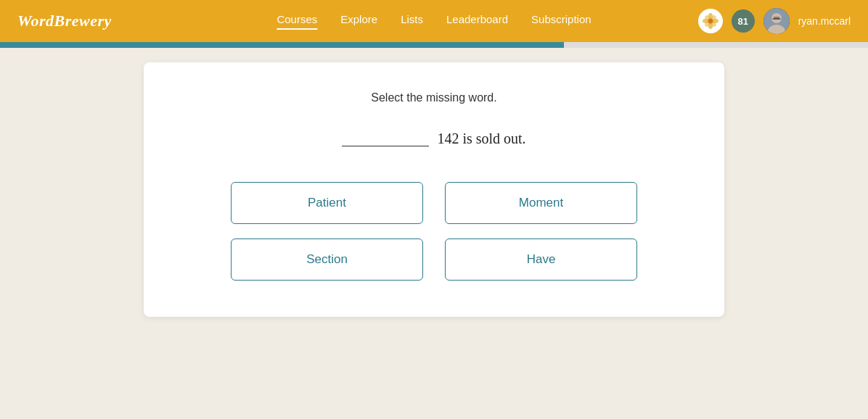 The height and width of the screenshot is (419, 868). Describe the element at coordinates (385, 140) in the screenshot. I see `blank` at that location.